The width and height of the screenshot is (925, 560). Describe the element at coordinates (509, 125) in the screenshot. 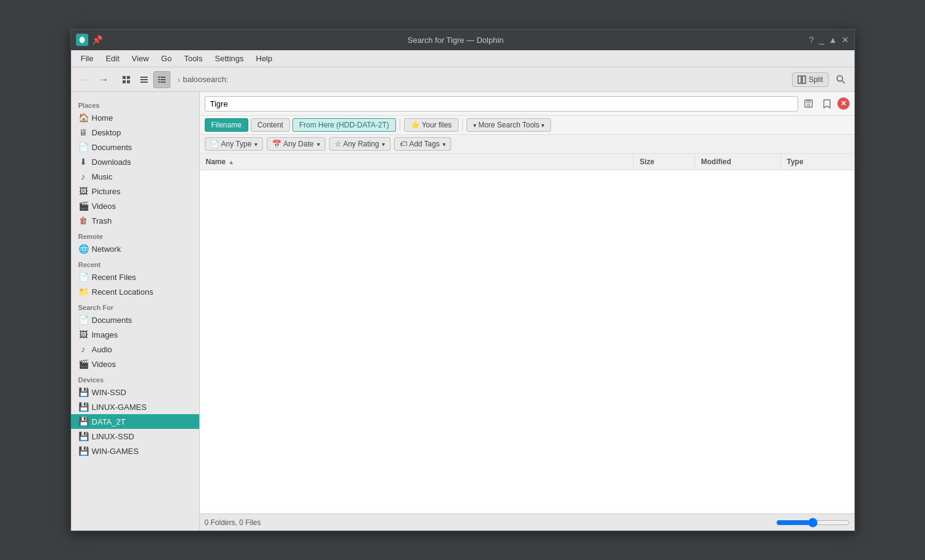

I see `more-search-tools-button: ▾ More Search Tools ▾` at that location.